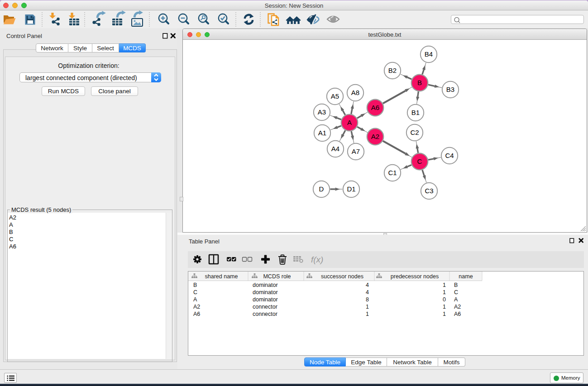  I want to click on svg-text: B1, so click(416, 112).